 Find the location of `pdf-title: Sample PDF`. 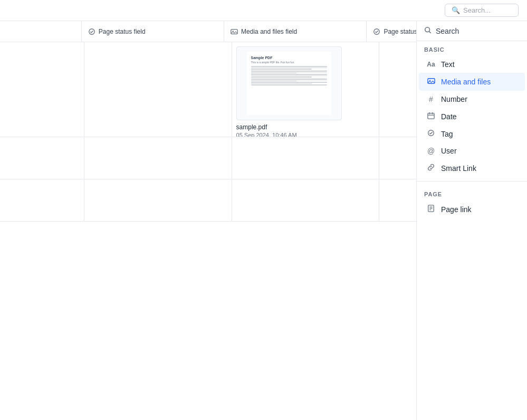

pdf-title: Sample PDF is located at coordinates (289, 58).